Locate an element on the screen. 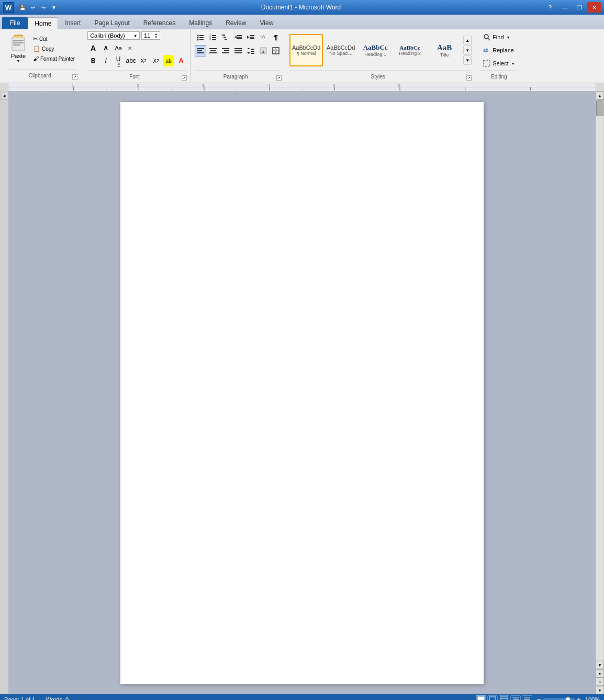  web-layout-icon is located at coordinates (504, 698).